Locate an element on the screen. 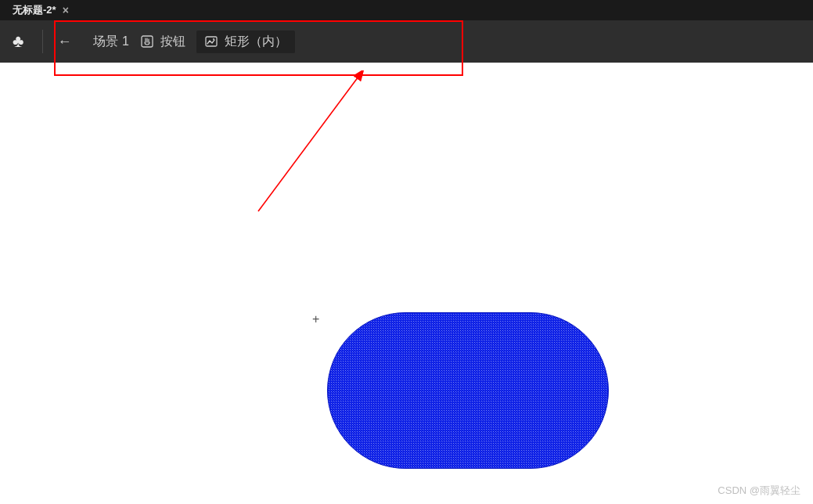 The width and height of the screenshot is (813, 504). rounded-rectangle-shape is located at coordinates (468, 391).